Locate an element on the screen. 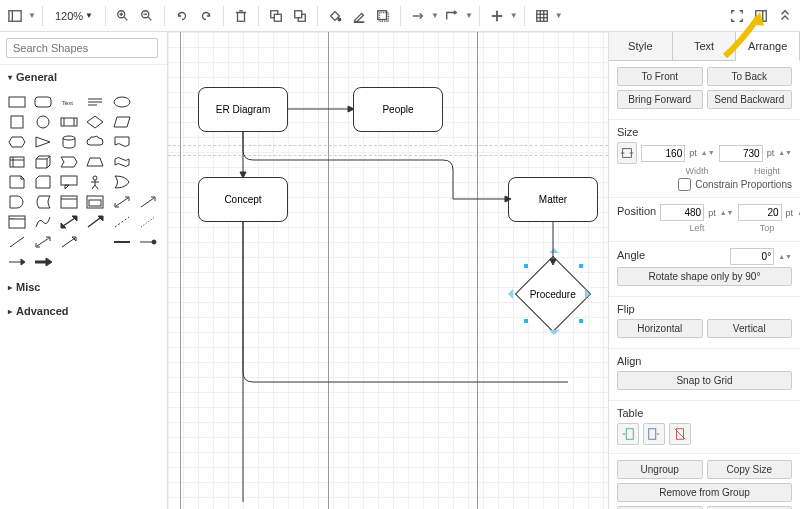  shape-container2 is located at coordinates (95, 202).